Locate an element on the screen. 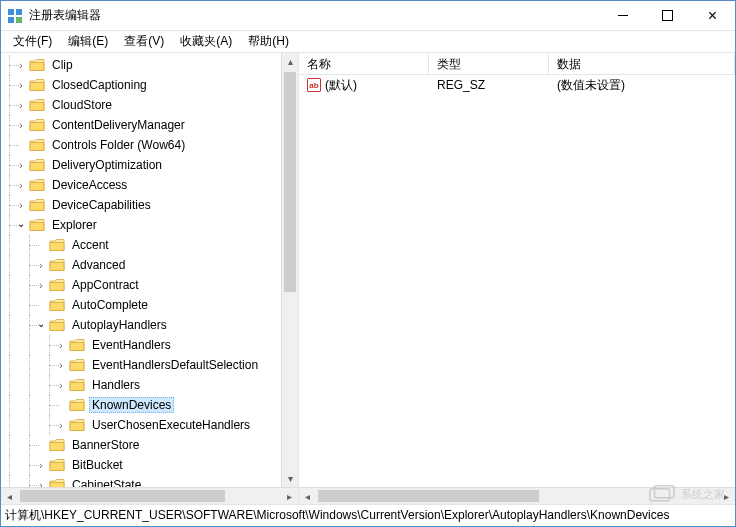 This screenshot has height=527, width=736. status-bar: 计算机\HKEY_CURRENT_USER\SOFTWARE\Microsoft… is located at coordinates (368, 515).